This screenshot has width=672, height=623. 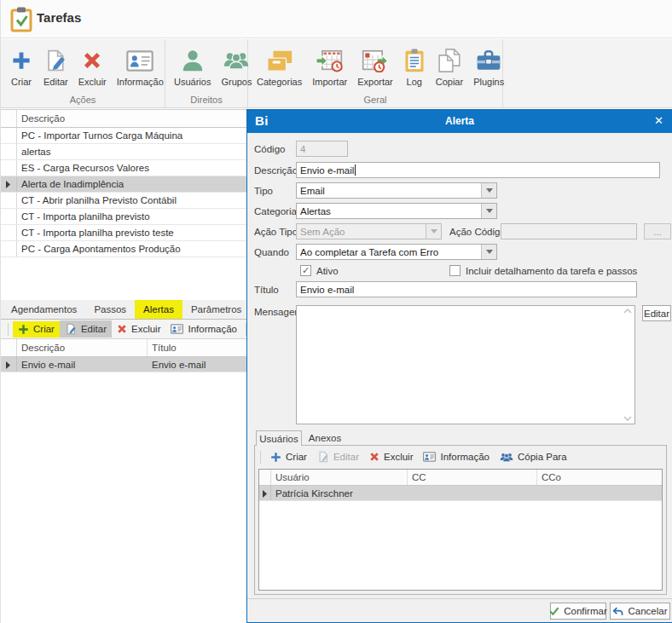 I want to click on cancelar-button: Cancelar, so click(x=640, y=611).